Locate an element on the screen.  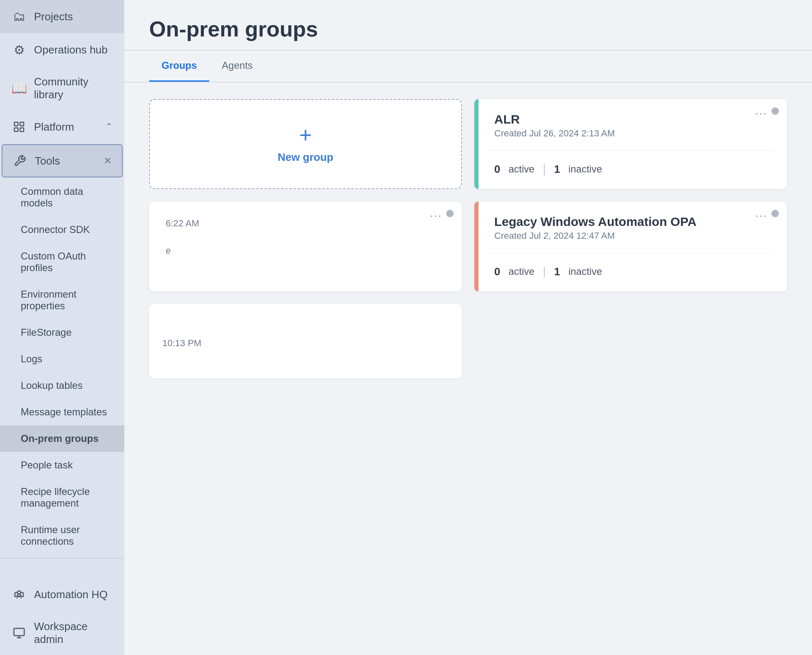
alr-active-label: active is located at coordinates (521, 169).